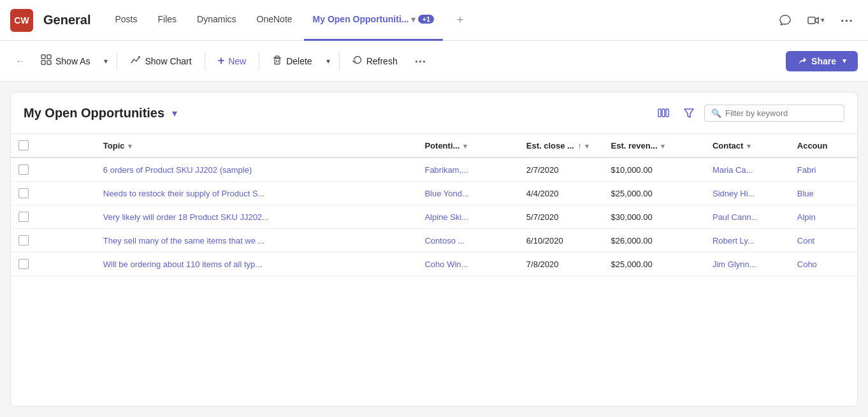  Describe the element at coordinates (184, 194) in the screenshot. I see `topic-link: Needs to restock their supply of Product…` at that location.